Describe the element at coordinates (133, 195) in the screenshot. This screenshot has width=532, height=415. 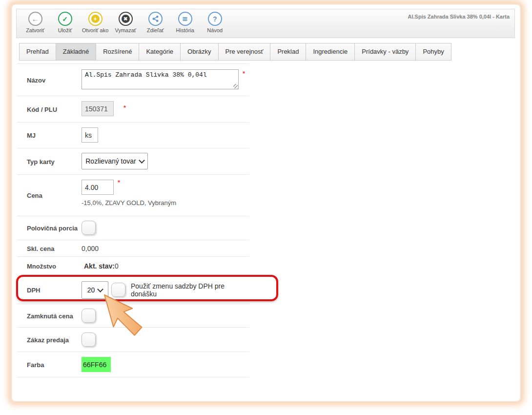
I see `row-cena: Cena * -15,0%, ZĽAVY GOLD, Vybraným` at that location.